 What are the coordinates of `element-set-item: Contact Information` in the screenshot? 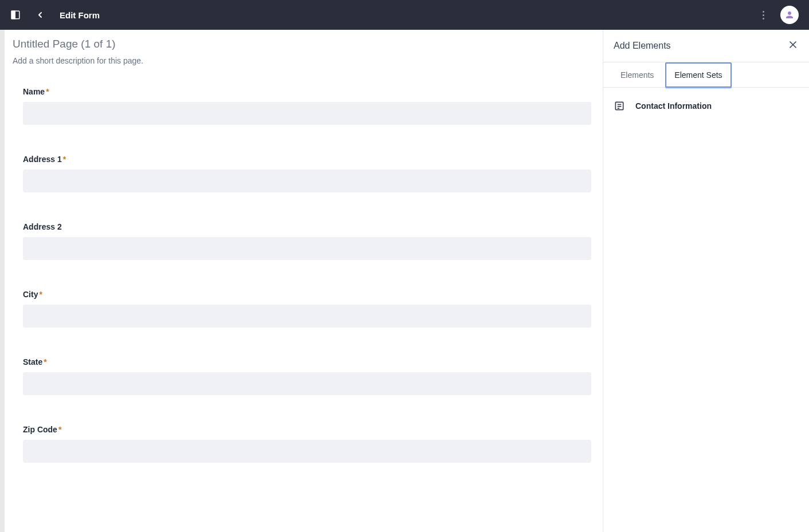 It's located at (706, 106).